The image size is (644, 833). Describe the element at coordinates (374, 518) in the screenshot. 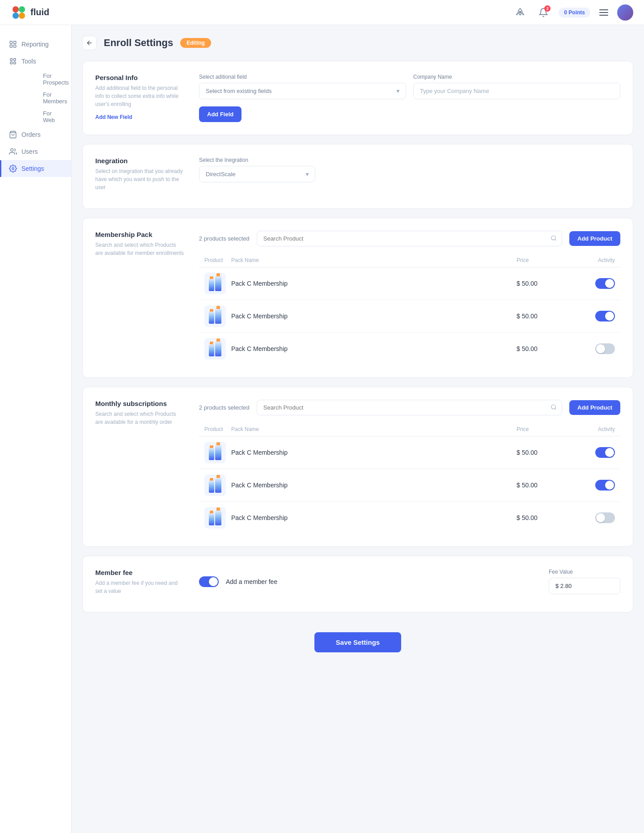

I see `monthly-pack-name-3: Pack C Membership` at that location.